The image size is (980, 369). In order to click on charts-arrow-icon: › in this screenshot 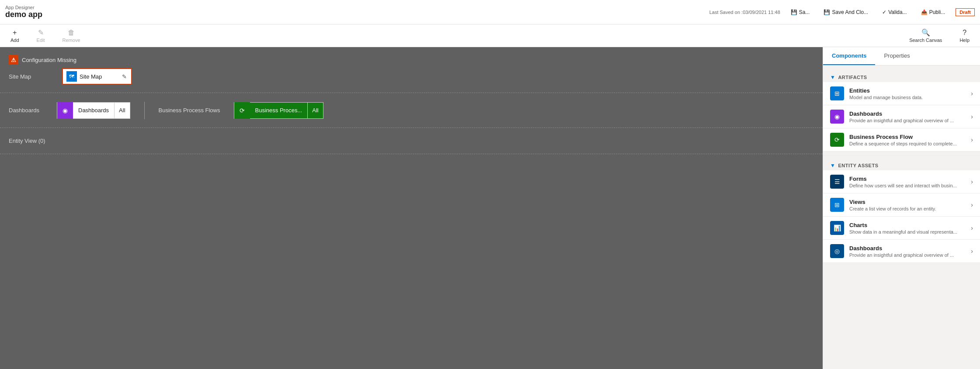, I will do `click(972, 228)`.